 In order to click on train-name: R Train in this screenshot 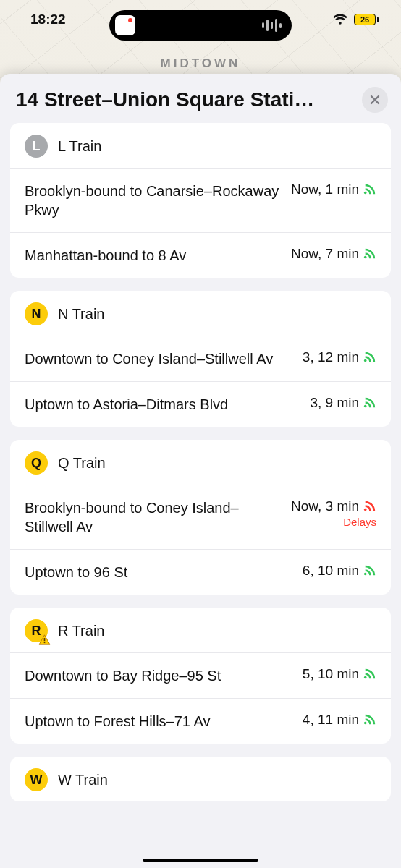, I will do `click(81, 631)`.